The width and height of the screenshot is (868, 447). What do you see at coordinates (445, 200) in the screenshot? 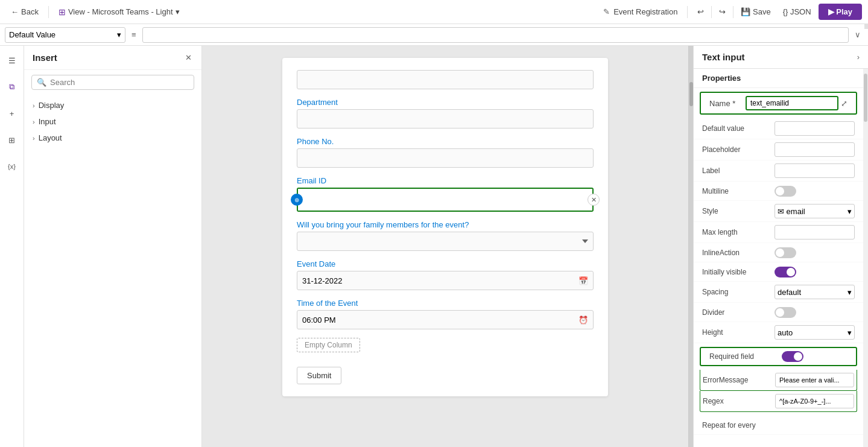
I see `email-input` at bounding box center [445, 200].